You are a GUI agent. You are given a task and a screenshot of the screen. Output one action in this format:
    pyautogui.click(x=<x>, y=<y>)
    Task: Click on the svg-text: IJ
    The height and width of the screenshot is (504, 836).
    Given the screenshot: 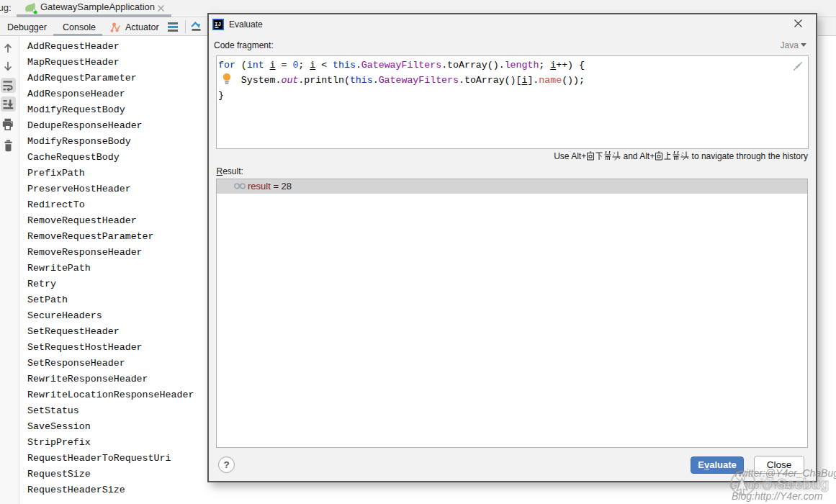 What is the action you would take?
    pyautogui.click(x=217, y=24)
    